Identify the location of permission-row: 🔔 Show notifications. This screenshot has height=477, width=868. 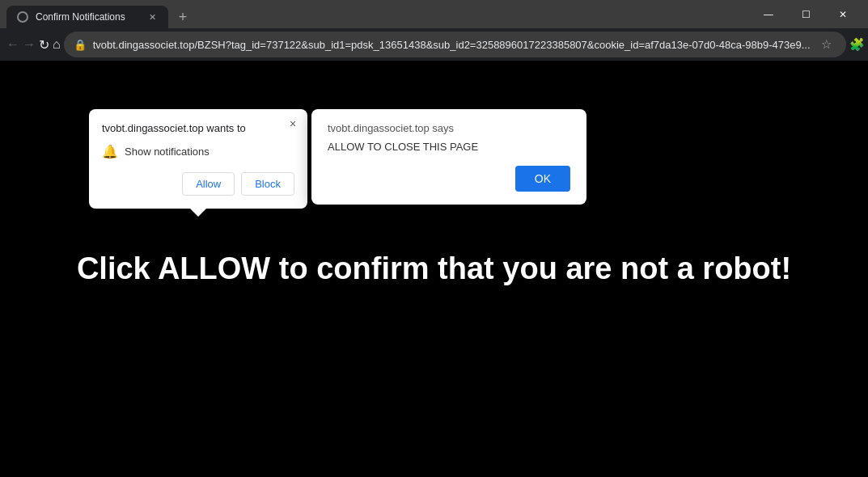
(198, 152).